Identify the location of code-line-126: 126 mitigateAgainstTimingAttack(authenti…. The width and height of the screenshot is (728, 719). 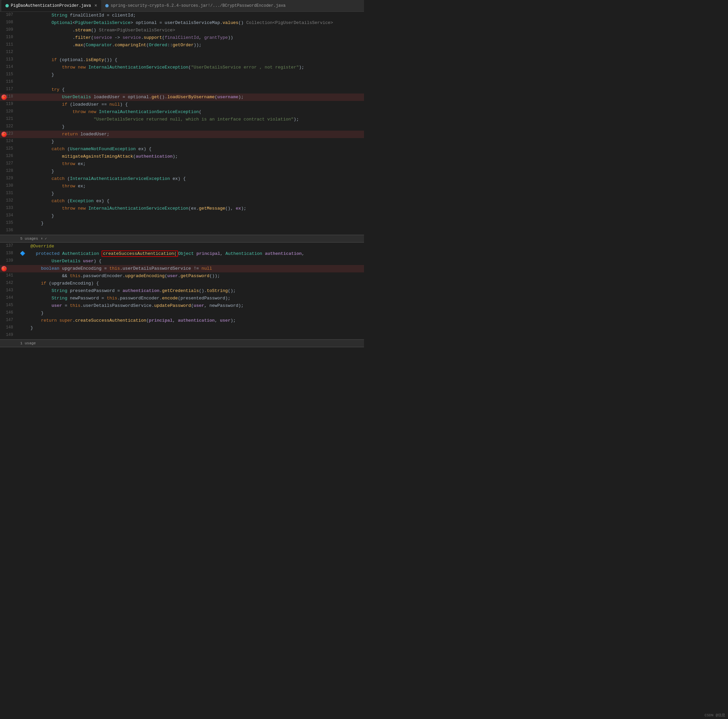
(182, 157).